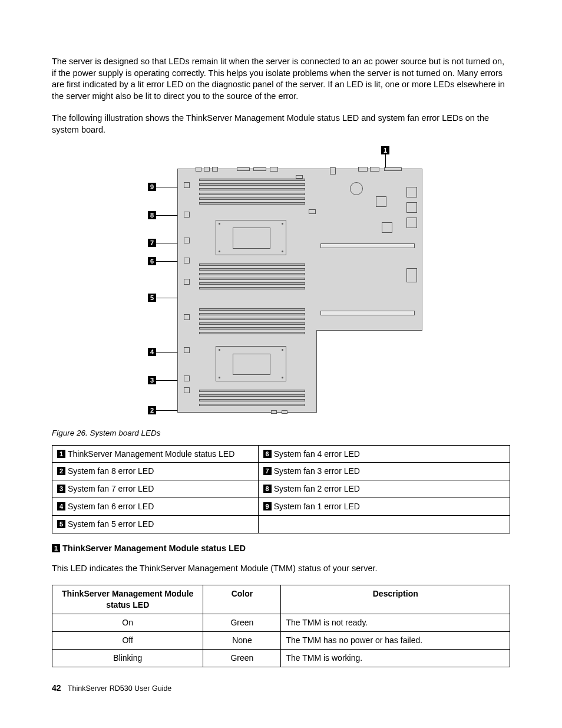 The width and height of the screenshot is (562, 728). What do you see at coordinates (281, 124) in the screenshot?
I see `paragraph-intro-2: The following illustration shows the Thi…` at bounding box center [281, 124].